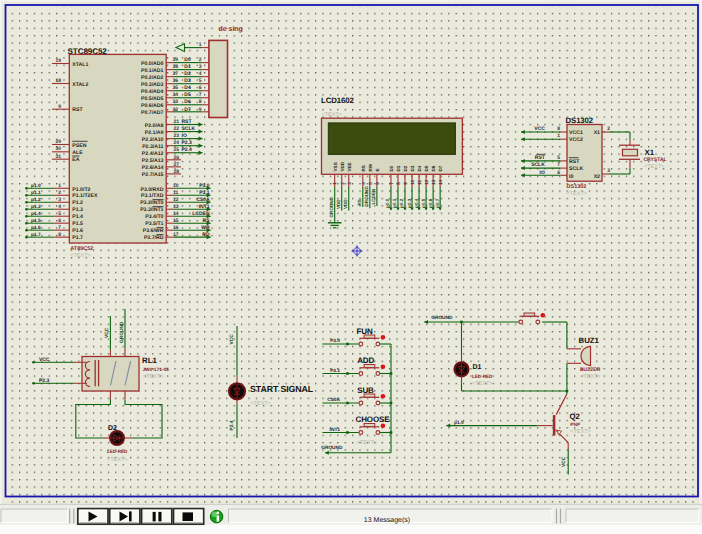  What do you see at coordinates (597, 177) in the screenshot?
I see `svg-text: X2` at bounding box center [597, 177].